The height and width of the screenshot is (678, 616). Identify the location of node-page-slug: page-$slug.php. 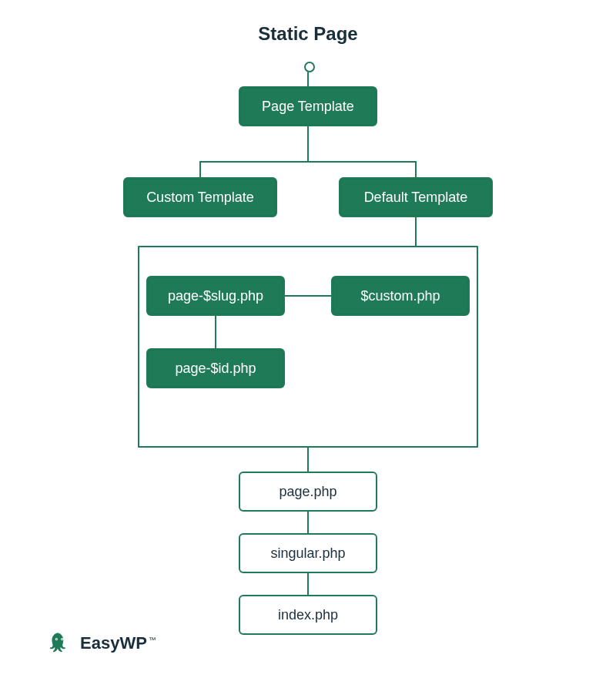
(216, 296).